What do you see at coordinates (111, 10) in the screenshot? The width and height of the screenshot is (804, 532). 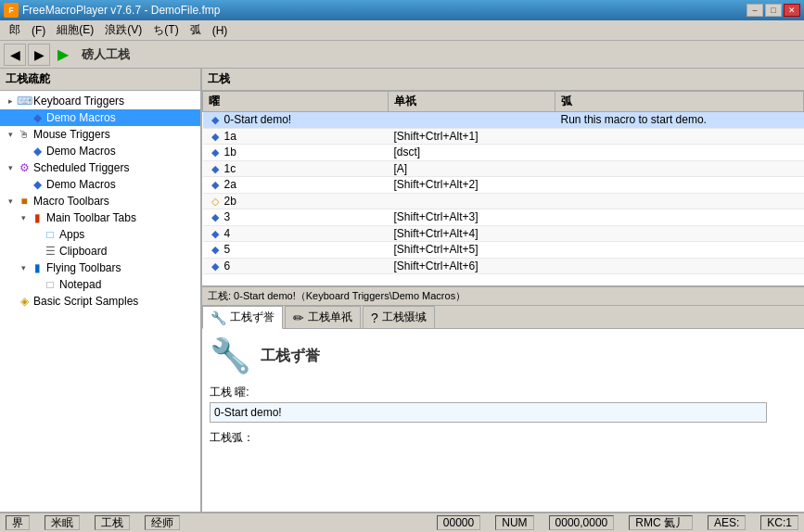 I see `titlebar-left: F FreeMacroPlayer v7.6.7 - DemoFile.fmp` at bounding box center [111, 10].